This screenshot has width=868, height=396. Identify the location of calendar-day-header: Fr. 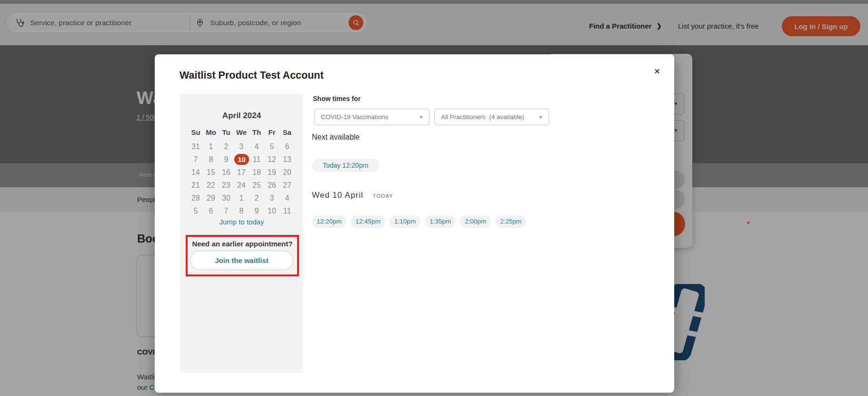
(272, 132).